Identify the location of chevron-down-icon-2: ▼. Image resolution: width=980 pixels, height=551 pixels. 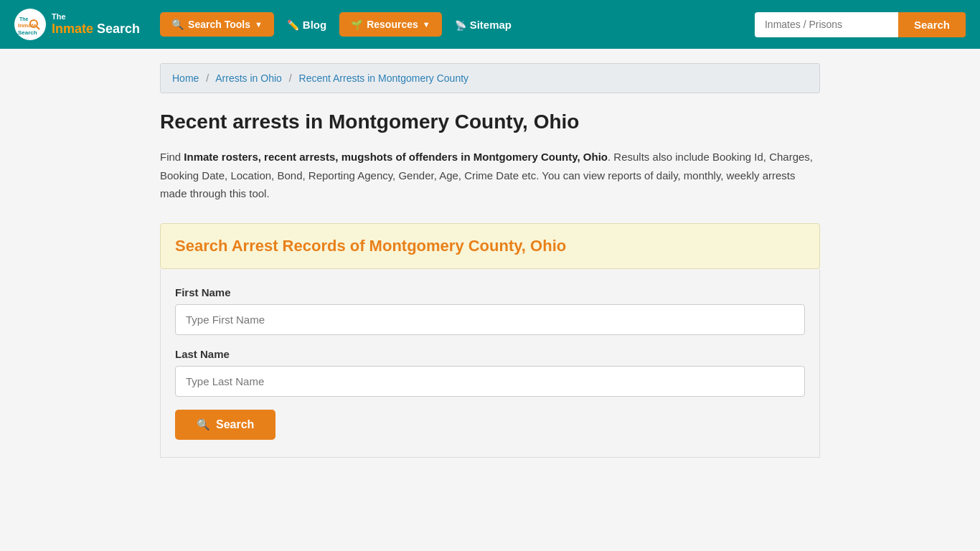
(426, 24).